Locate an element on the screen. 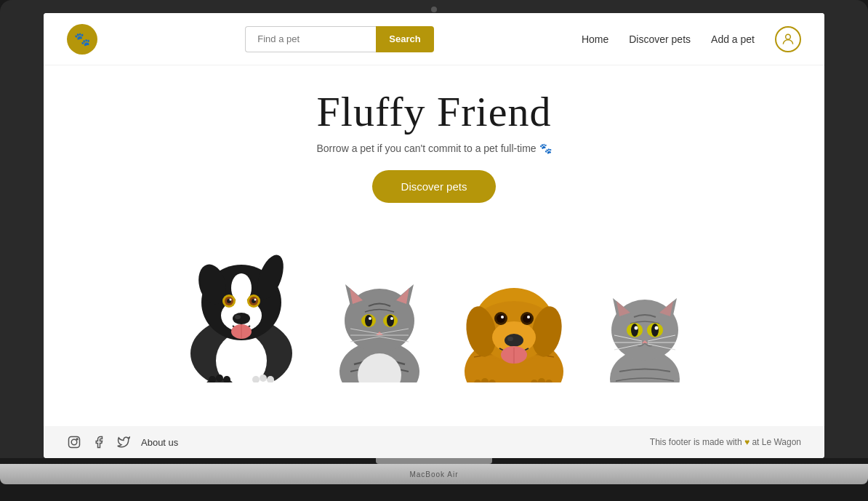  footer-heart: ♥ is located at coordinates (748, 442).